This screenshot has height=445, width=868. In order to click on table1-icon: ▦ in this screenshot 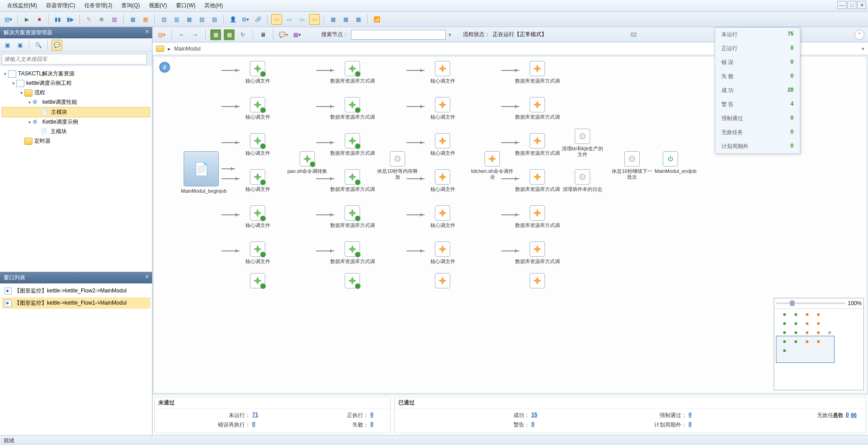, I will do `click(333, 19)`.